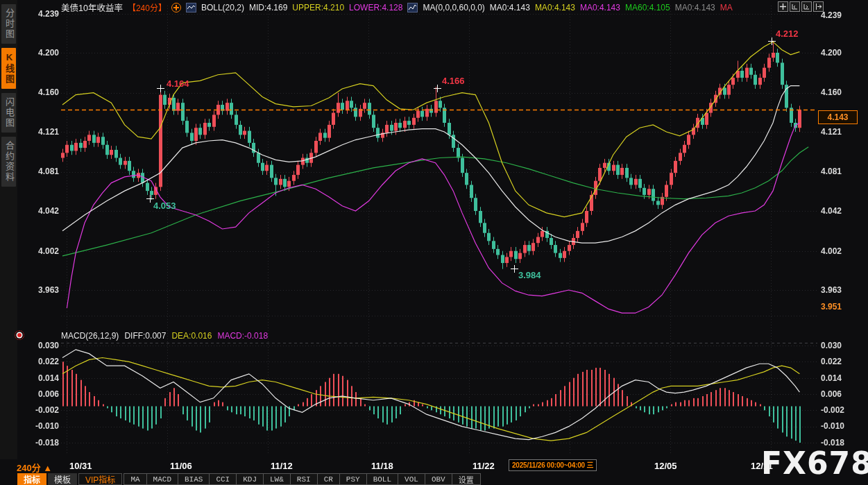  I want to click on price-axis-right-label: 4.081, so click(831, 171).